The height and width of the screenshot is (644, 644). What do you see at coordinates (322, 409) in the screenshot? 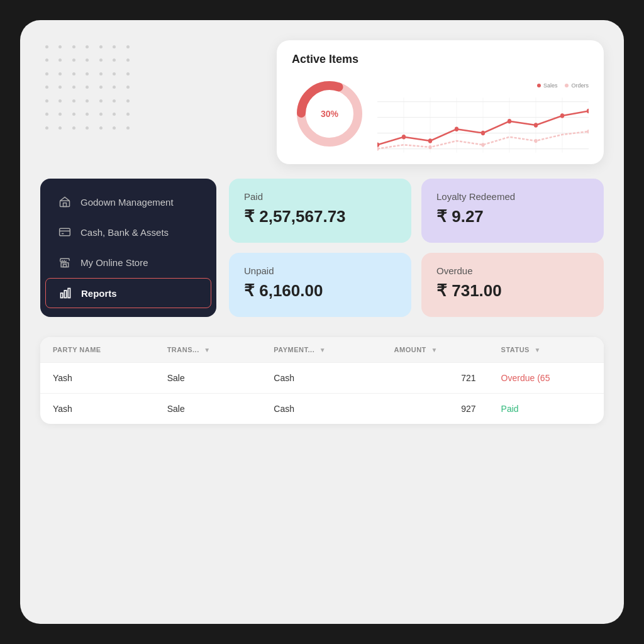
I see `table-row: Yash Sale Cash 927 Paid` at bounding box center [322, 409].